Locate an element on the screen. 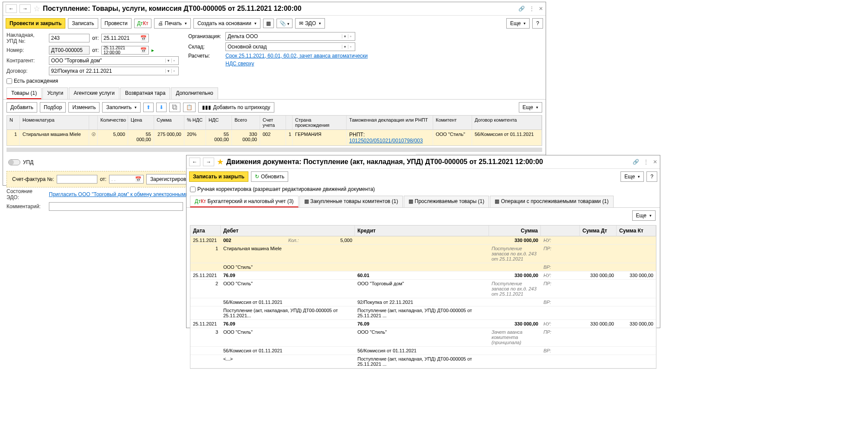 This screenshot has height=445, width=868. save-button: Записать is located at coordinates (83, 23).